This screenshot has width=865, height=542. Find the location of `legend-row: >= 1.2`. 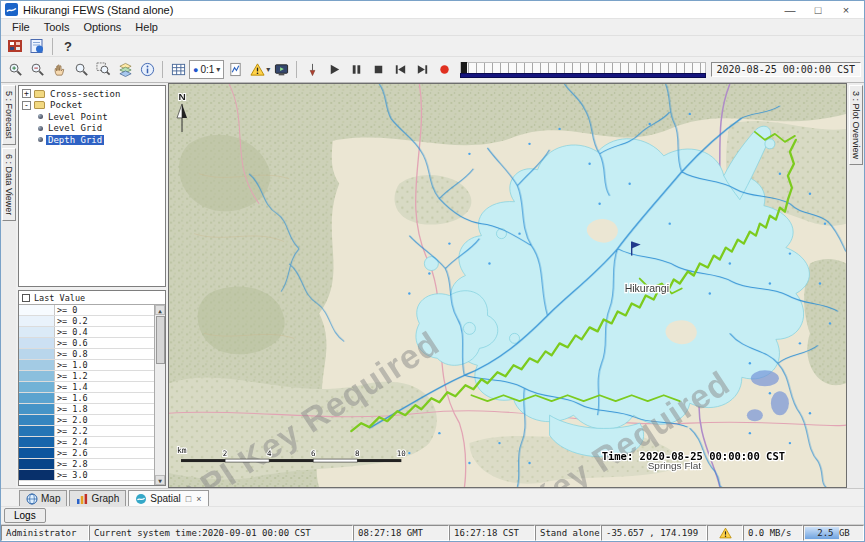

legend-row: >= 1.2 is located at coordinates (86, 376).